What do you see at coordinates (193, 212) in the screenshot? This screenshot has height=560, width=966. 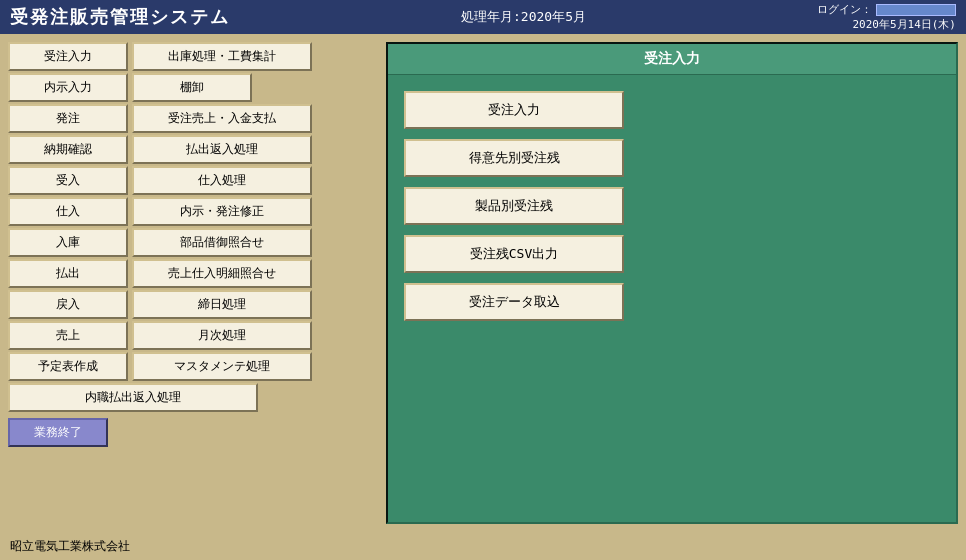 I see `nav-row-6: 仕入 内示・発注修正` at bounding box center [193, 212].